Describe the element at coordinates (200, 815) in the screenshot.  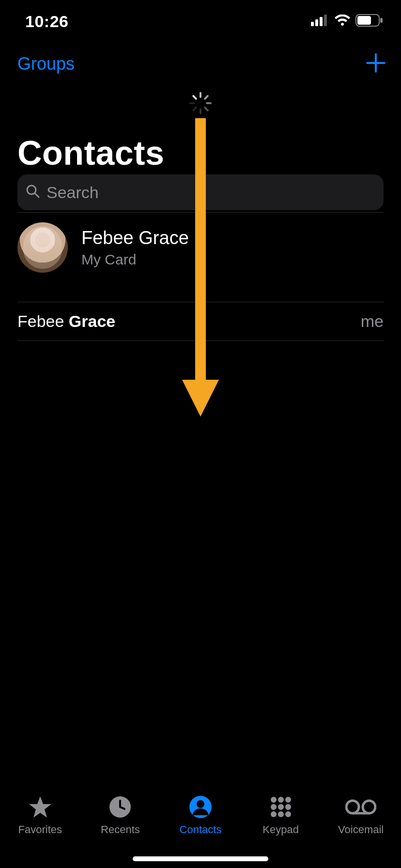
I see `tab-contacts: Contacts` at that location.